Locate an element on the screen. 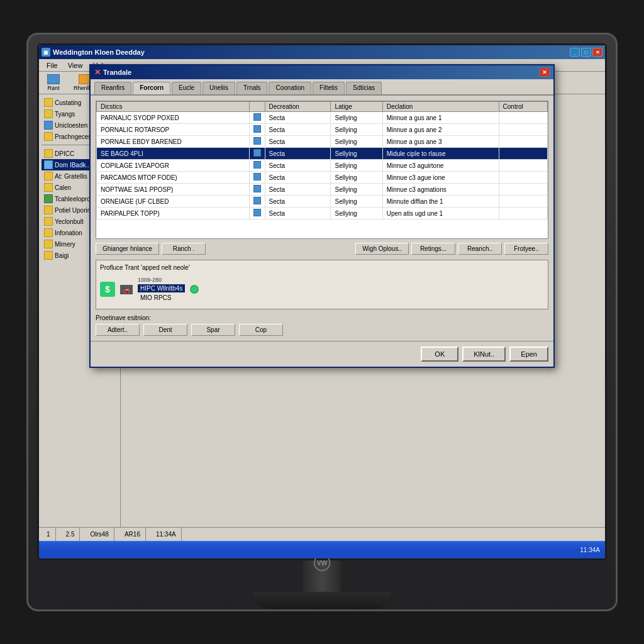 Image resolution: width=644 pixels, height=644 pixels. table-row: PARCAMOS MTOP FODE)SectaSellyingMinnue c… is located at coordinates (322, 177).